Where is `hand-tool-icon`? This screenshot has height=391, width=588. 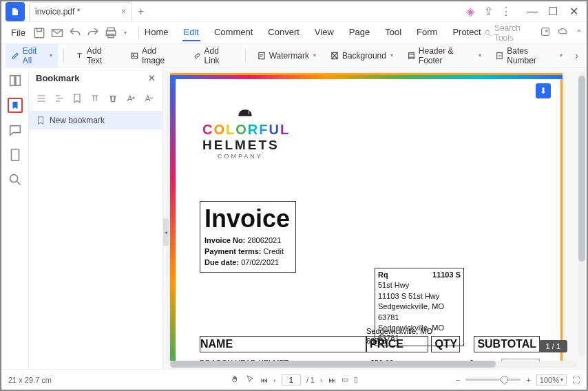
hand-tool-icon is located at coordinates (235, 380).